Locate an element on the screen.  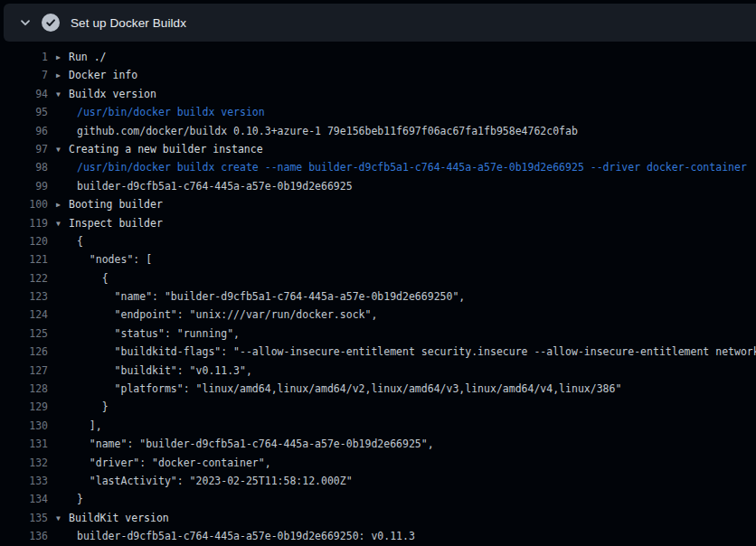
log-line: 125 "status": "running", is located at coordinates (378, 334).